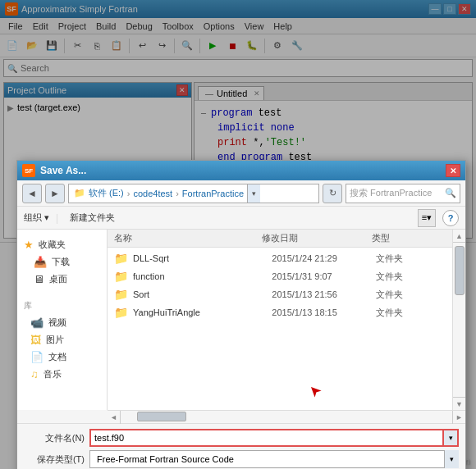 Image resolution: width=476 pixels, height=469 pixels. I want to click on hscroll-track, so click(286, 417).